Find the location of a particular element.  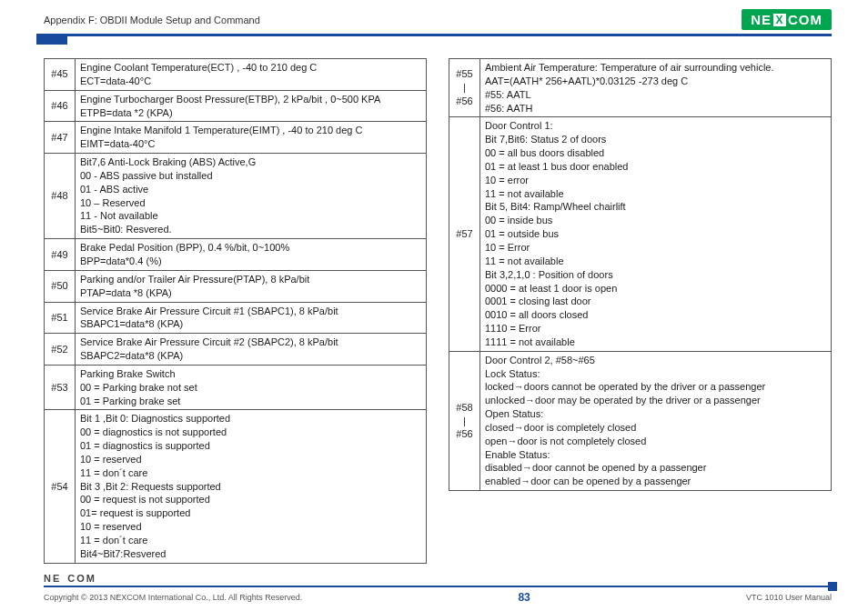

page-footer: NECOM Copyright © 2013 NEXCOM Internatio… is located at coordinates (434, 588).